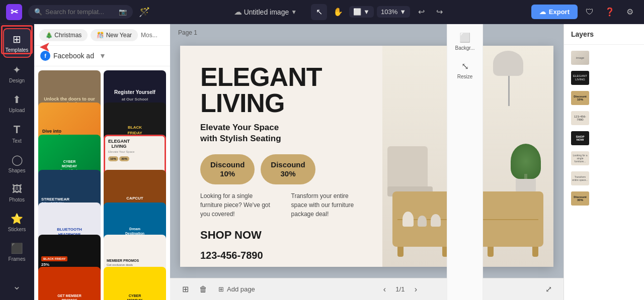 The width and height of the screenshot is (644, 300). Describe the element at coordinates (227, 169) in the screenshot. I see `discount-badge-1: Discound 10%` at that location.